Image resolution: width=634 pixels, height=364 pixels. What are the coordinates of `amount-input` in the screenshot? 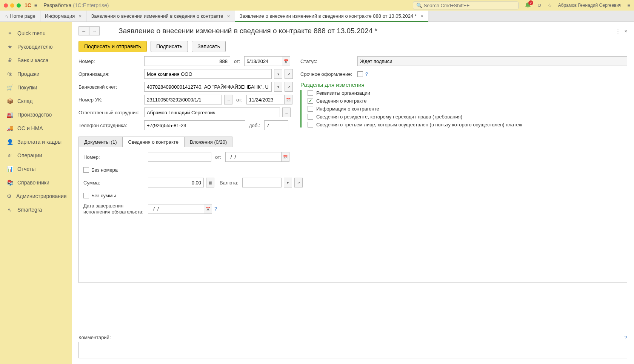 It's located at (176, 183).